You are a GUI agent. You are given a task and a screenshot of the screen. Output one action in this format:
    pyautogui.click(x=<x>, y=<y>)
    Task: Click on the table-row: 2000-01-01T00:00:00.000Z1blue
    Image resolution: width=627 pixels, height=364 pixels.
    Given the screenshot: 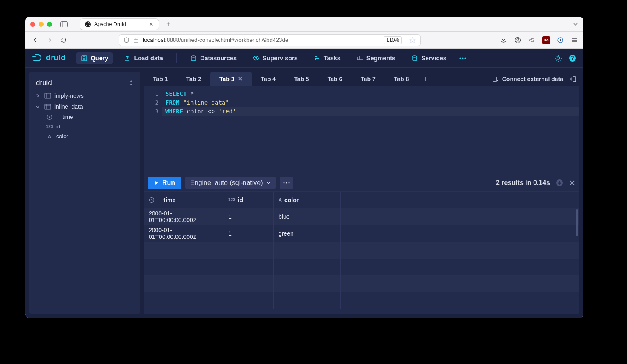 What is the action you would take?
    pyautogui.click(x=361, y=217)
    